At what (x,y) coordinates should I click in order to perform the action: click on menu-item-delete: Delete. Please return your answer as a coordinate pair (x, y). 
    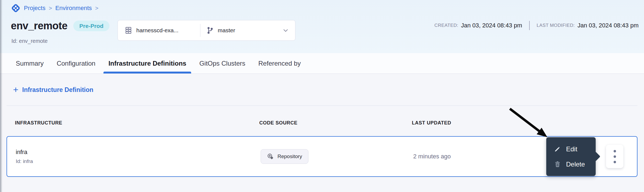
    Looking at the image, I should click on (571, 164).